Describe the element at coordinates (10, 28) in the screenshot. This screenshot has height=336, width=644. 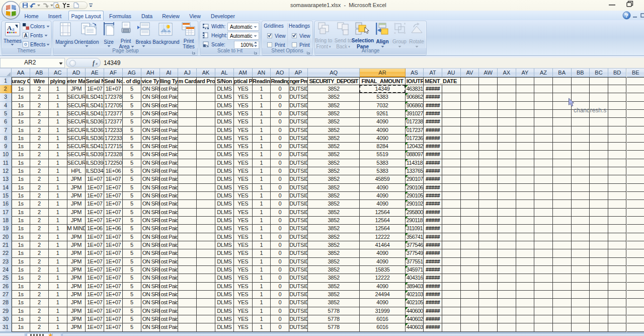
I see `svg-text: A` at that location.